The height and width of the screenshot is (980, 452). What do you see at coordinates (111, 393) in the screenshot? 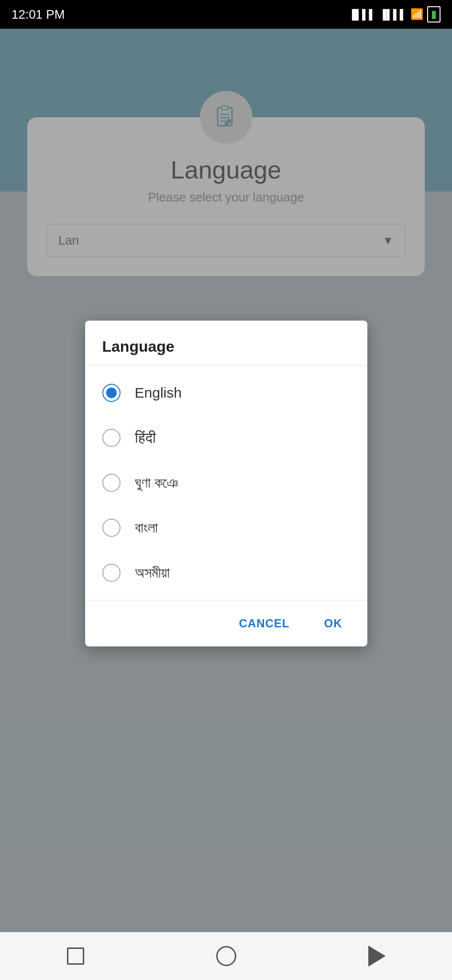
I see `radio-inner-english` at bounding box center [111, 393].